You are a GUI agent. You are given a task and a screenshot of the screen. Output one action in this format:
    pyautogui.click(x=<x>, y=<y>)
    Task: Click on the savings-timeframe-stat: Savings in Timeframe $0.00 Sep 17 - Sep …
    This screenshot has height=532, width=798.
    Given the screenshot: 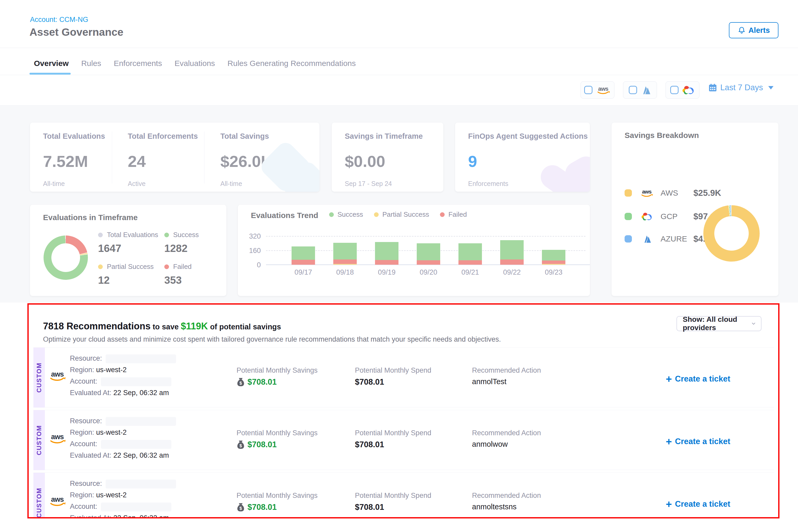 What is the action you would take?
    pyautogui.click(x=384, y=160)
    